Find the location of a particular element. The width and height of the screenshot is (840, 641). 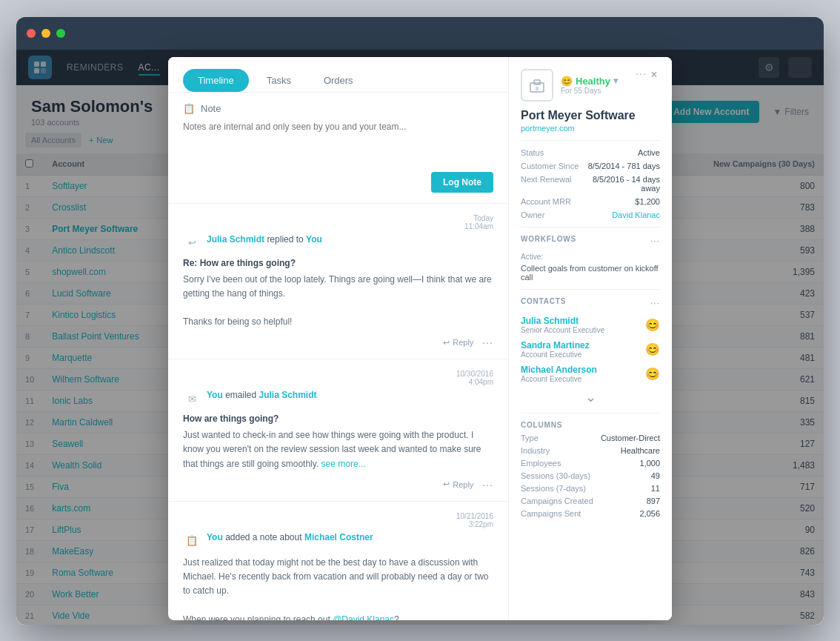

target-michael: Michael Costner is located at coordinates (339, 537).